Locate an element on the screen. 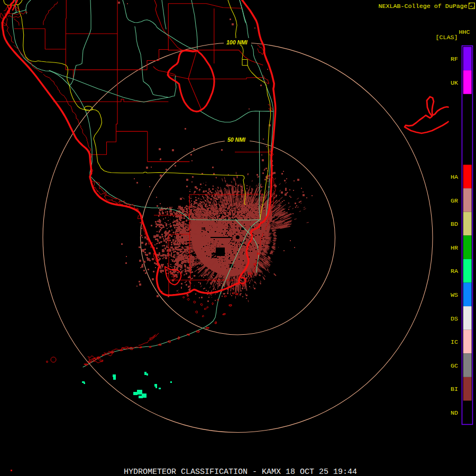 The width and height of the screenshot is (476, 476). svg-text:HYDROMETEOR CLASSIFICATION - K: HYDROMETEOR CLASSIFICATION - KAMX 18 OCT… is located at coordinates (240, 472).